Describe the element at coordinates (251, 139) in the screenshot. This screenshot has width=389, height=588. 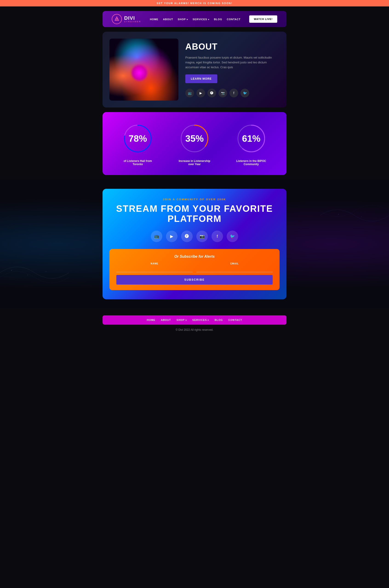
I see `stat-number-2: 61%` at that location.